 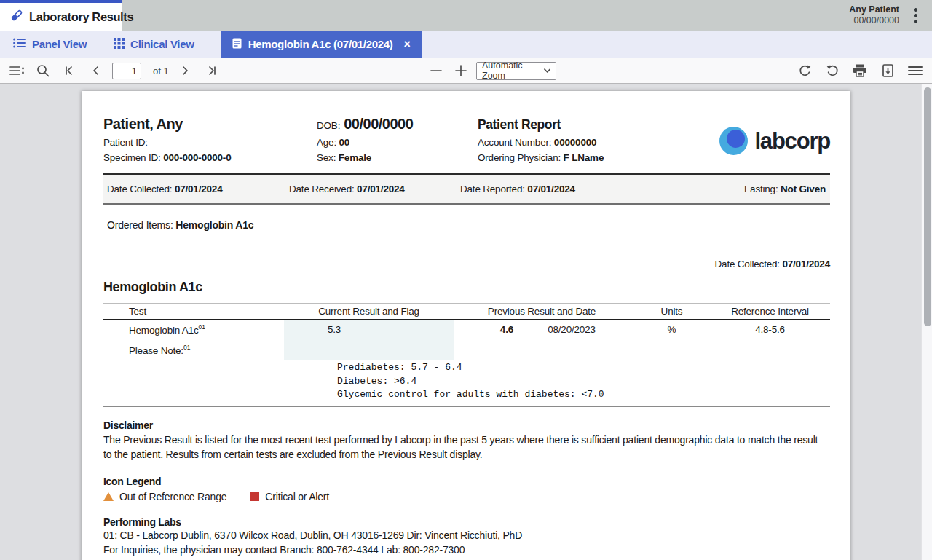 What do you see at coordinates (466, 447) in the screenshot?
I see `disclaimer-text: The Previous Result is listed for the mo…` at bounding box center [466, 447].